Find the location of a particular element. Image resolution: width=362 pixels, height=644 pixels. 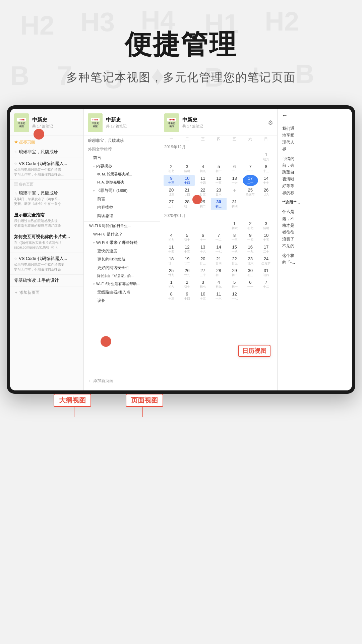

outline-add-page: ＋ 添加新页面 is located at coordinates (122, 381).